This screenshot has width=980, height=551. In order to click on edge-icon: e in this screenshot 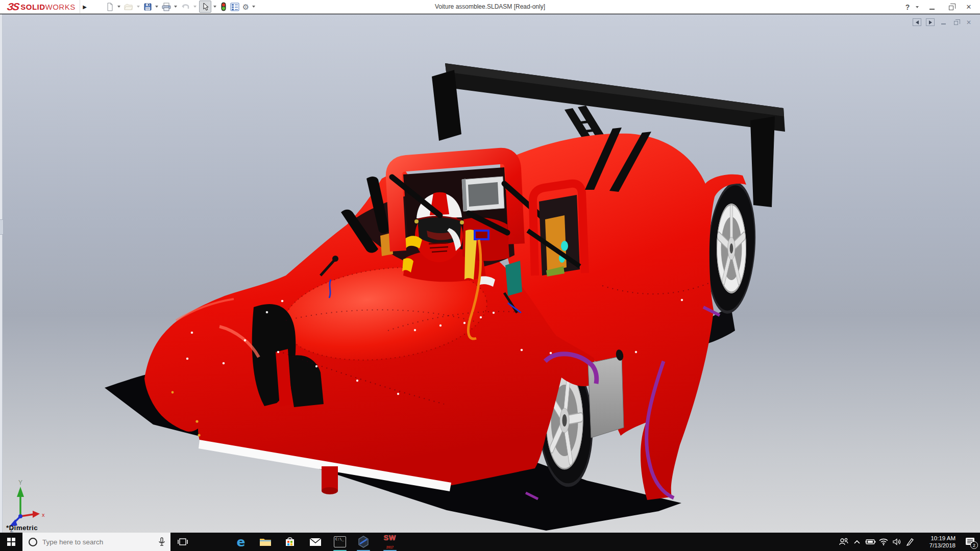, I will do `click(241, 542)`.